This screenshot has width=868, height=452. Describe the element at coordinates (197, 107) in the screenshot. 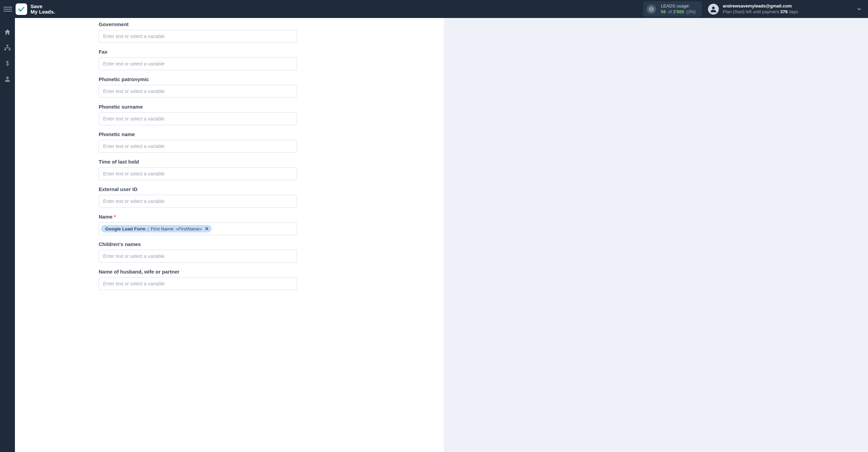

I see `field-label: Phonetic surname` at that location.